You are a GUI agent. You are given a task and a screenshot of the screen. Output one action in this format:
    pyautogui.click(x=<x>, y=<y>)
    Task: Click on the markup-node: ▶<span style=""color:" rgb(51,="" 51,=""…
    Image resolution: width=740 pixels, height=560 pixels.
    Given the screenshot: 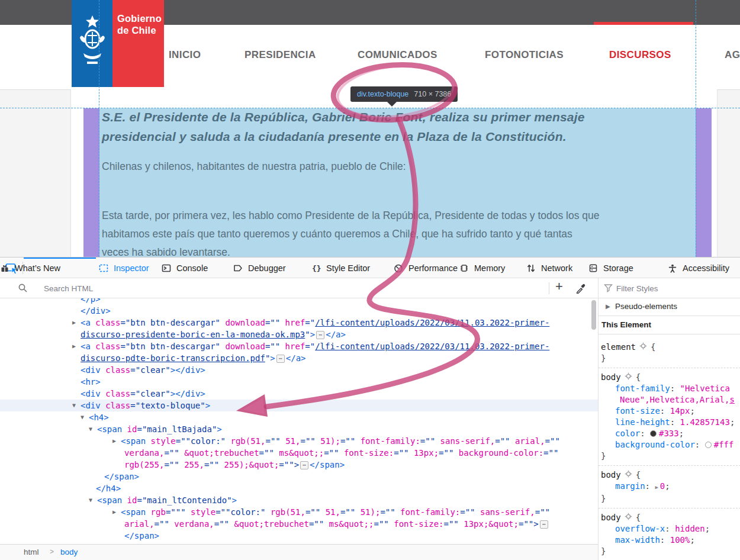 What is the action you would take?
    pyautogui.click(x=340, y=441)
    